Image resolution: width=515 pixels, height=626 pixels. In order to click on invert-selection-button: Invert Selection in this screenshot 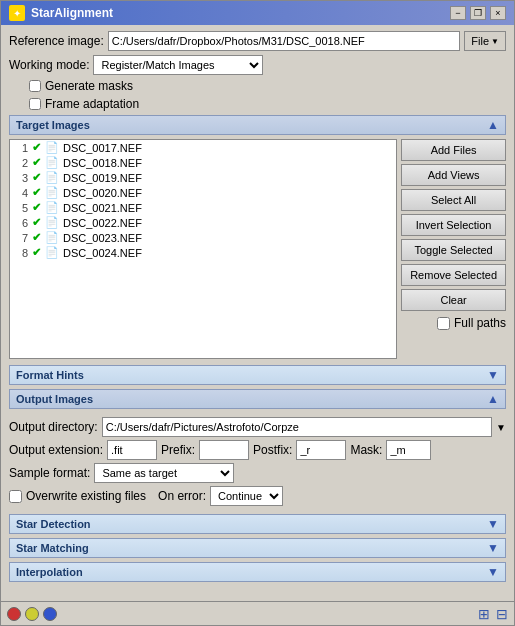, I will do `click(454, 225)`.